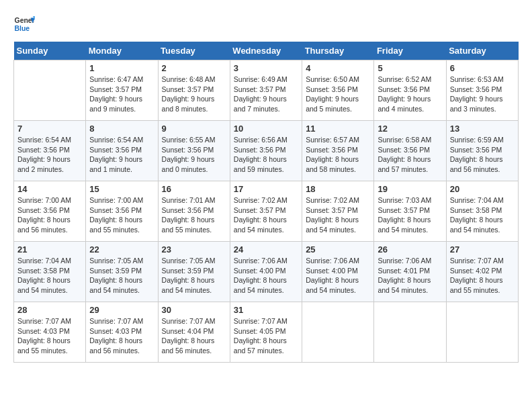  What do you see at coordinates (410, 68) in the screenshot?
I see `day-number: 5` at bounding box center [410, 68].